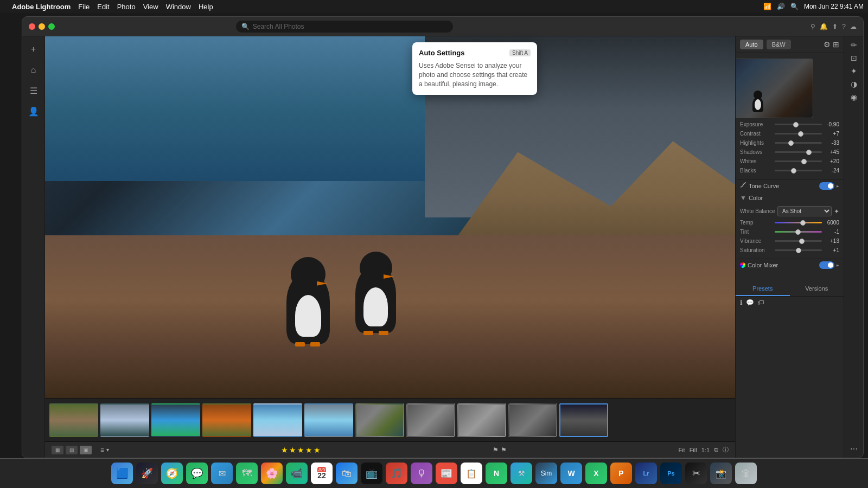 The height and width of the screenshot is (488, 868). I want to click on highlights-track, so click(799, 143).